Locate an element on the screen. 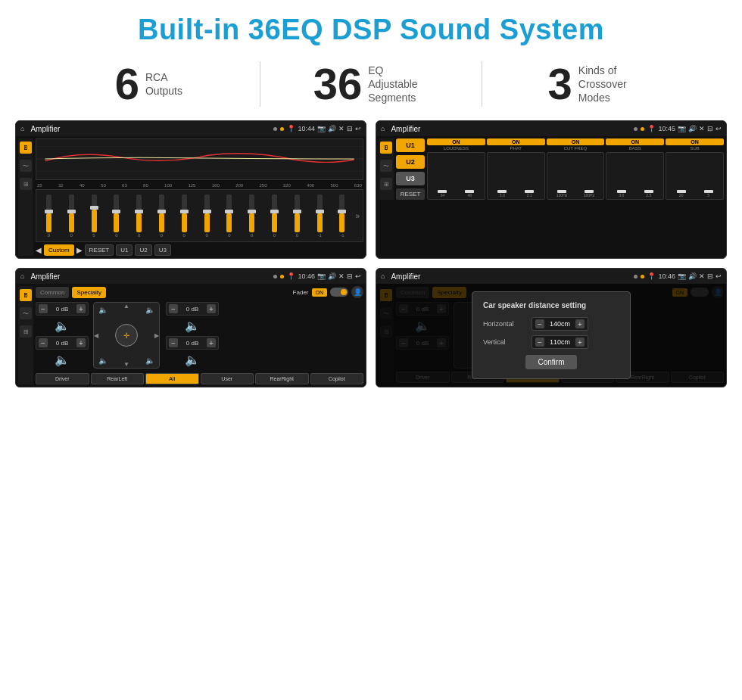 This screenshot has height=700, width=742. channels-area: ON LOUDNESS ON PHAT ON CUT FREQ is located at coordinates (575, 170).